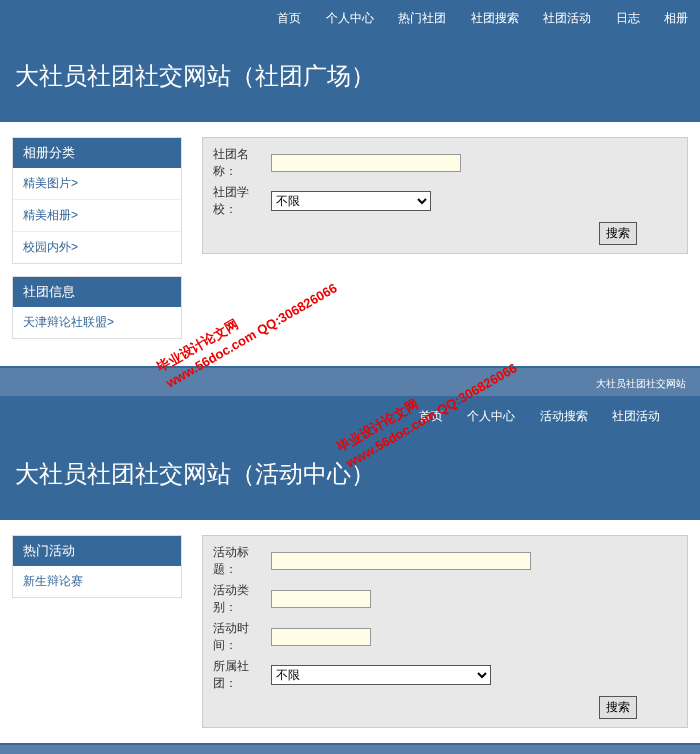  What do you see at coordinates (350, 416) in the screenshot?
I see `topnav-2: 首页 个人中心 活动搜索 社团活动` at bounding box center [350, 416].